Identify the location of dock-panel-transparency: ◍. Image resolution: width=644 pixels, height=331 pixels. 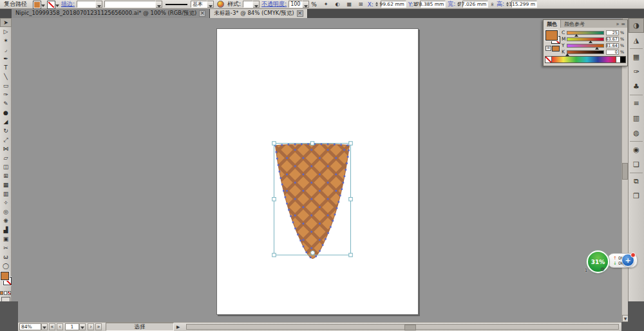
(636, 133).